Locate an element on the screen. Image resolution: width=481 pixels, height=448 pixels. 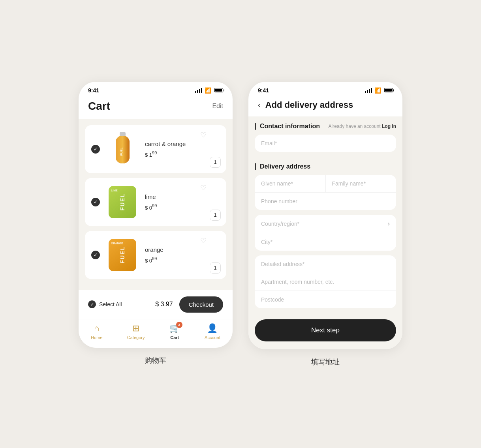
item-price-lime: $ 099 is located at coordinates (182, 207).